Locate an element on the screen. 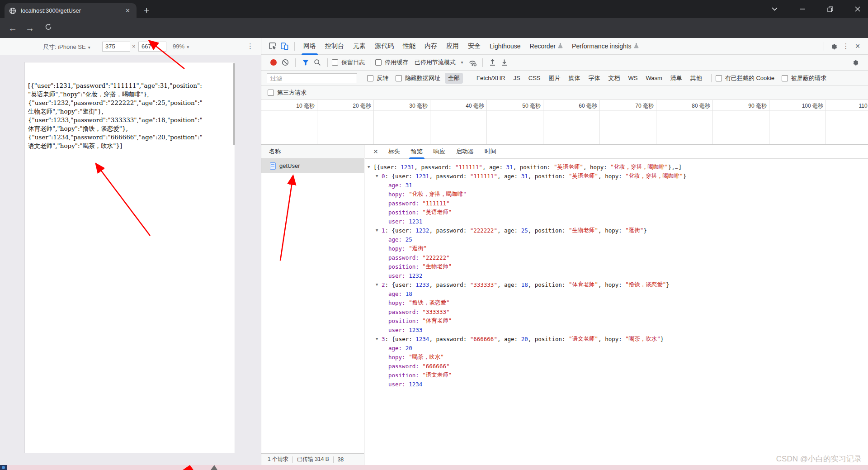 This screenshot has height=470, width=868. tree-row-prop-0-age: age: 31 is located at coordinates (617, 185).